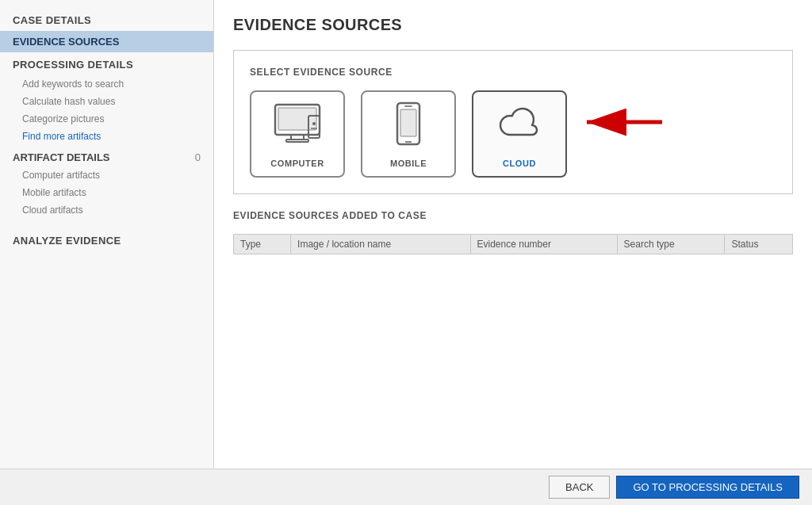 This screenshot has height=505, width=812. What do you see at coordinates (513, 72) in the screenshot?
I see `select-evidence-label: SELECT EVIDENCE SOURCE` at bounding box center [513, 72].